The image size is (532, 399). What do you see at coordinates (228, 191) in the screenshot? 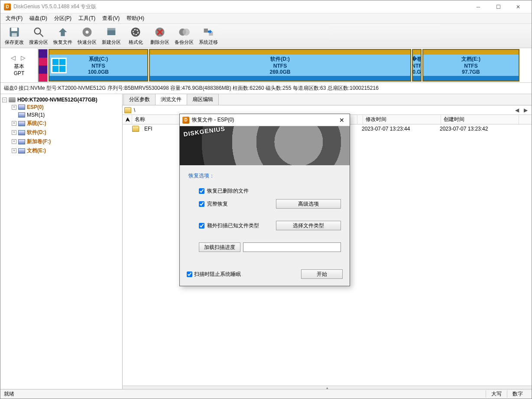
I see `opt-recover-deleted-label: 恢复已删除的文件` at bounding box center [228, 191].